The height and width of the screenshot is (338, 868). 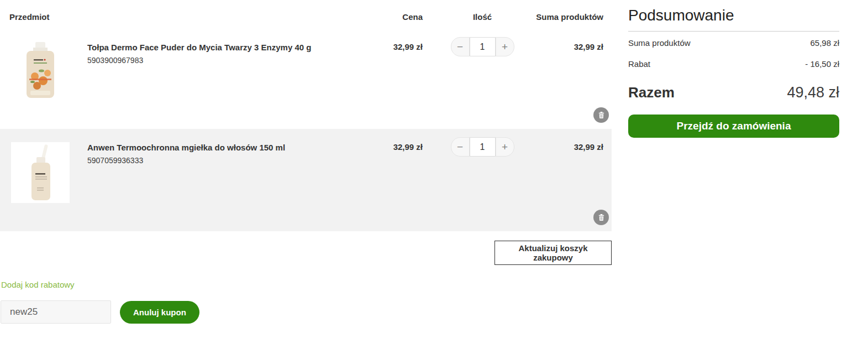 What do you see at coordinates (553, 253) in the screenshot?
I see `update-cart-button: Aktualizuj koszyk zakupowy` at bounding box center [553, 253].